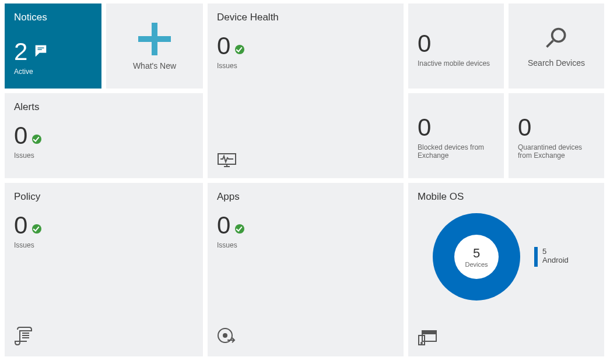 This screenshot has width=610, height=364. What do you see at coordinates (456, 44) in the screenshot?
I see `inactive-value: 0` at bounding box center [456, 44].